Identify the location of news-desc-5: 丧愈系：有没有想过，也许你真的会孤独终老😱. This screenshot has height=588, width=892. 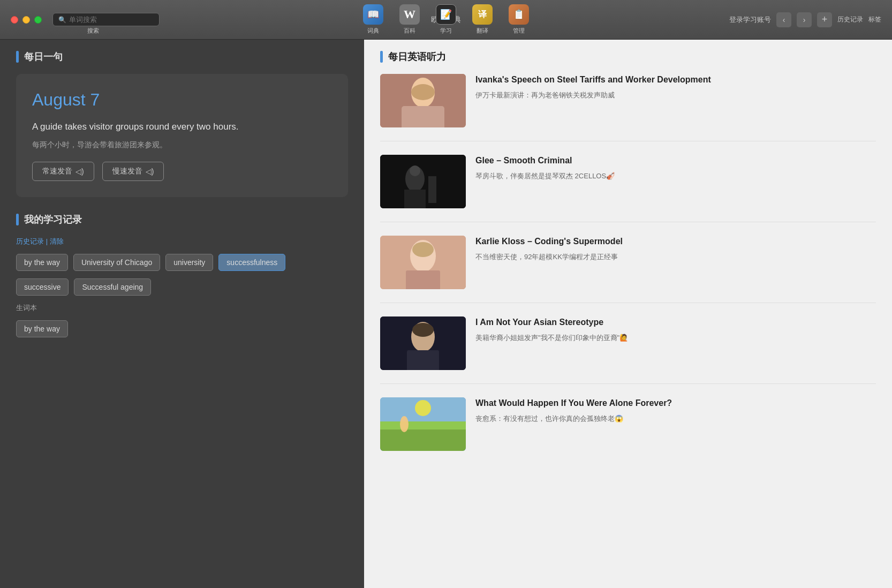
(676, 419).